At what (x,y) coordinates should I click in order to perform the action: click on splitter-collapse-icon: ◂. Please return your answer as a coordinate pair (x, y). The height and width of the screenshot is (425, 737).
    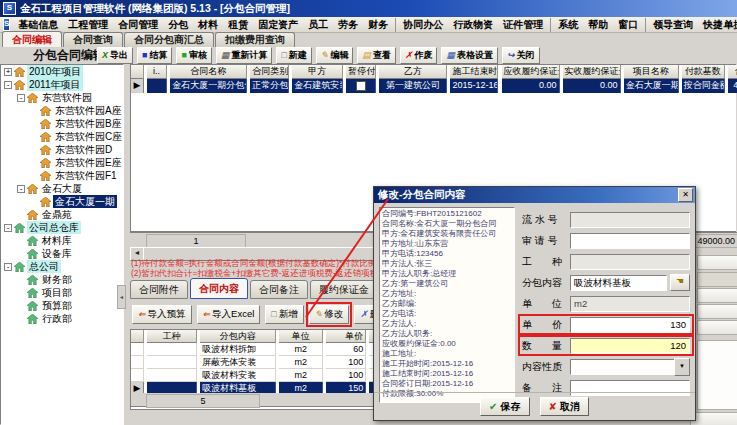
    Looking at the image, I should click on (122, 297).